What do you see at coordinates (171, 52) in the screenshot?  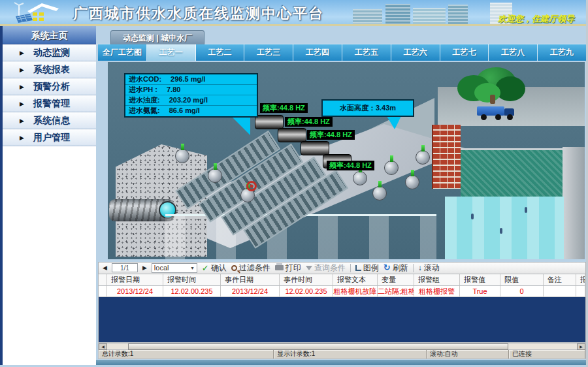 I see `tab-process-1: 工艺一` at bounding box center [171, 52].